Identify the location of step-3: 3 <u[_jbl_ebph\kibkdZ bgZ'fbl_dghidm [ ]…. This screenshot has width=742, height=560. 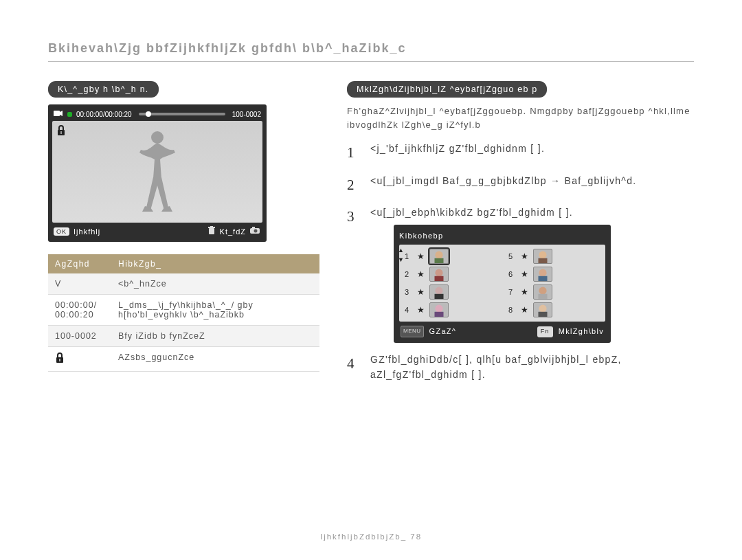
(521, 274).